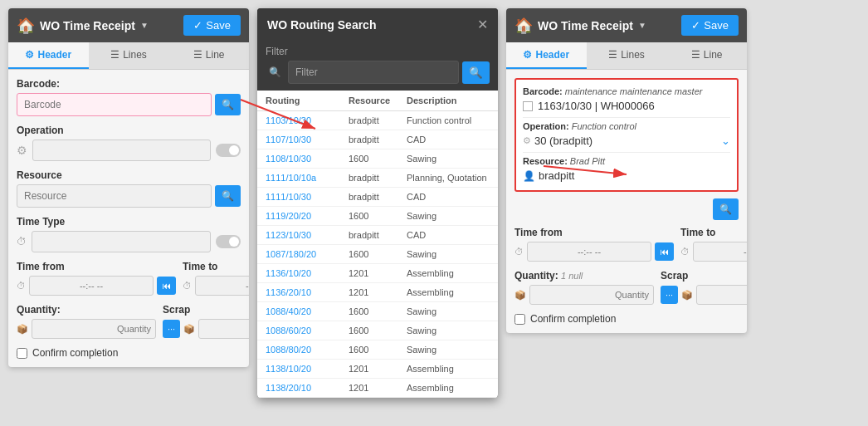  I want to click on table-row: 1123/10/30 bradpitt CAD, so click(378, 236).